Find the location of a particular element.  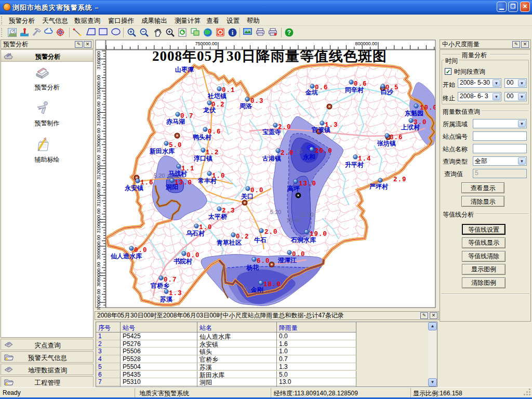

svg-text: 3120000.00 is located at coordinates (99, 167).